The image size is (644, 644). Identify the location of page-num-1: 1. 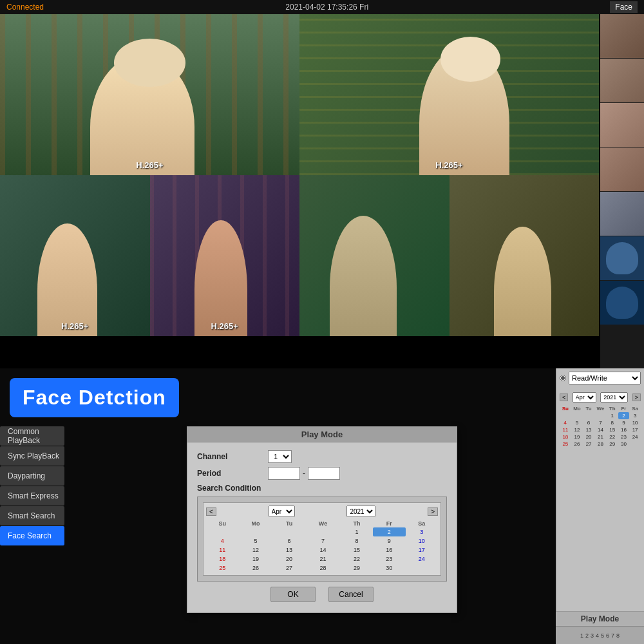
(582, 636).